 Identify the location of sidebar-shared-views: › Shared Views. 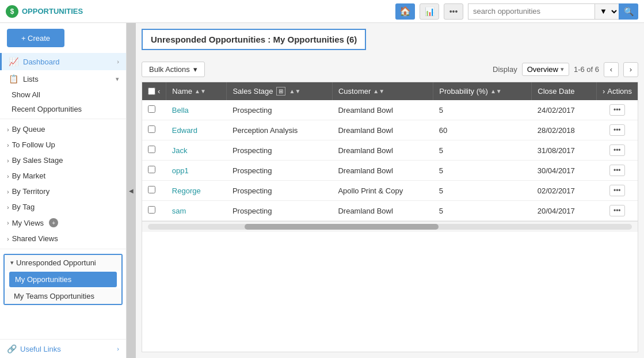
(63, 238).